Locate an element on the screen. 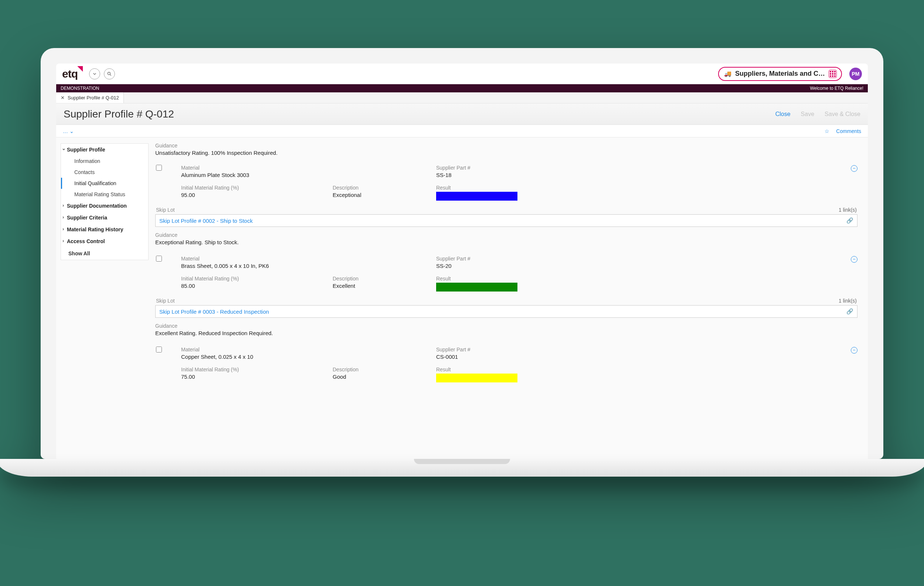  search-button is located at coordinates (110, 74).